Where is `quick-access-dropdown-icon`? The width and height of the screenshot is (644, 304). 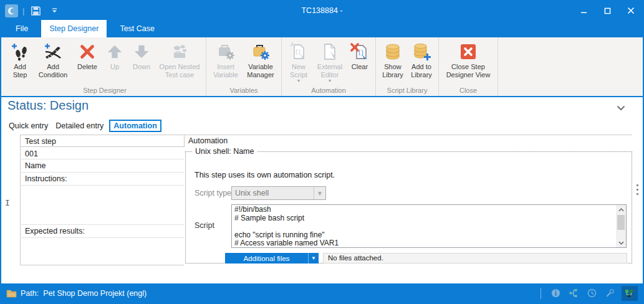 quick-access-dropdown-icon is located at coordinates (54, 11).